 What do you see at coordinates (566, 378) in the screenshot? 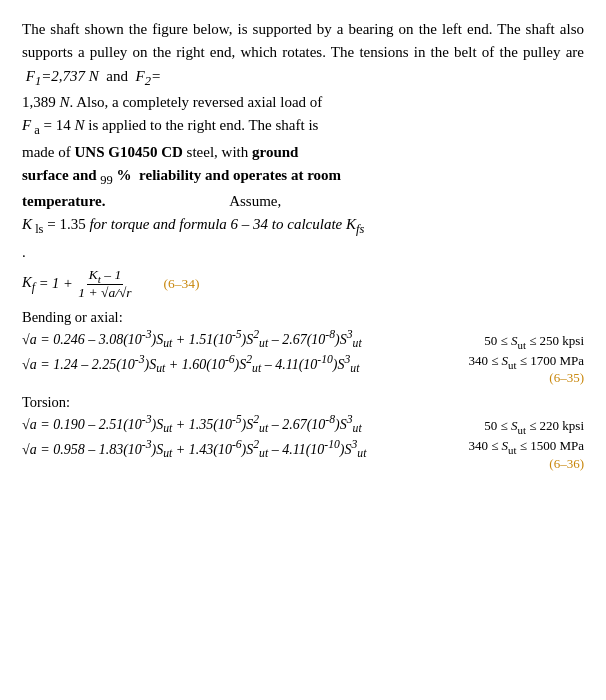
I see `ref-635: (6–35)` at bounding box center [566, 378].